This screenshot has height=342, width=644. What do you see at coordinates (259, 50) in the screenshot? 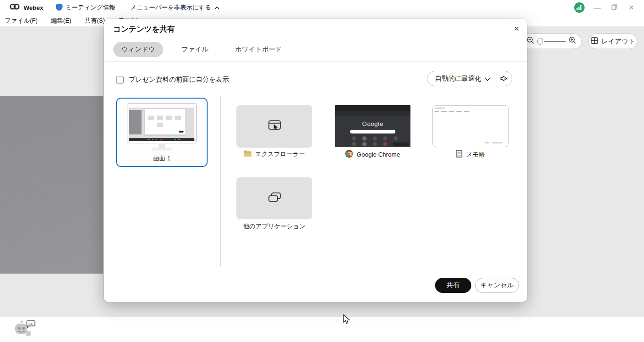
I see `tab-whiteboard: ホワイトボード` at bounding box center [259, 50].